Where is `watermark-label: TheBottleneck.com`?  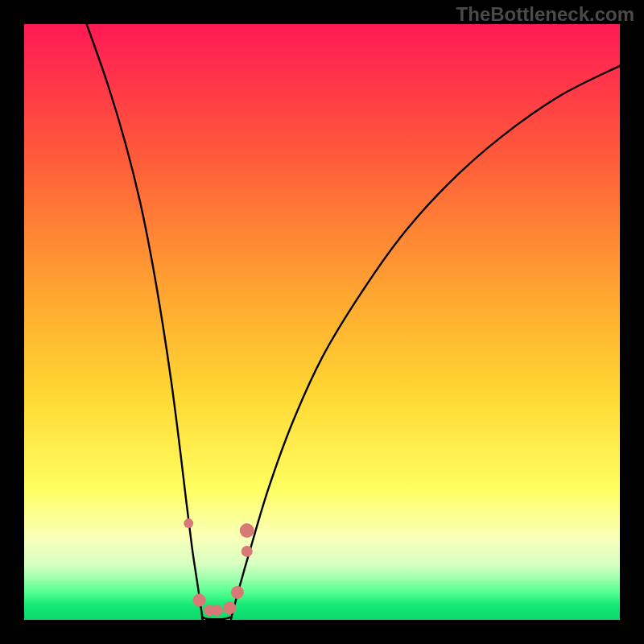
watermark-label: TheBottleneck.com is located at coordinates (546, 14).